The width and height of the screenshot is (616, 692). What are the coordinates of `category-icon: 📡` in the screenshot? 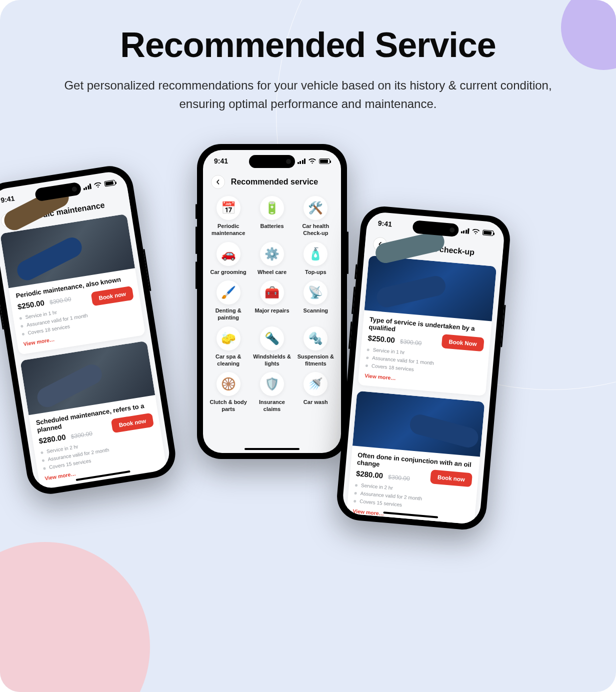 It's located at (316, 292).